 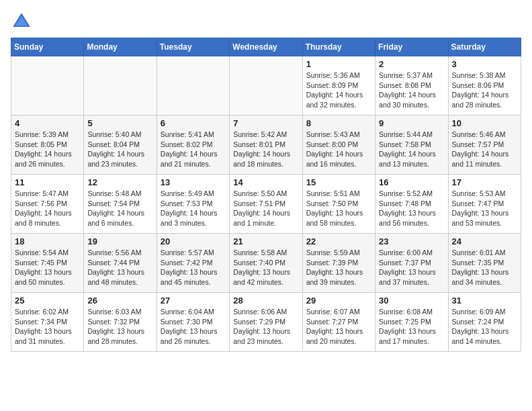 I want to click on calendar-cell: 30Sunrise: 6:08 AM Sunset: 7:25 PM Dayli…, so click(x=412, y=322).